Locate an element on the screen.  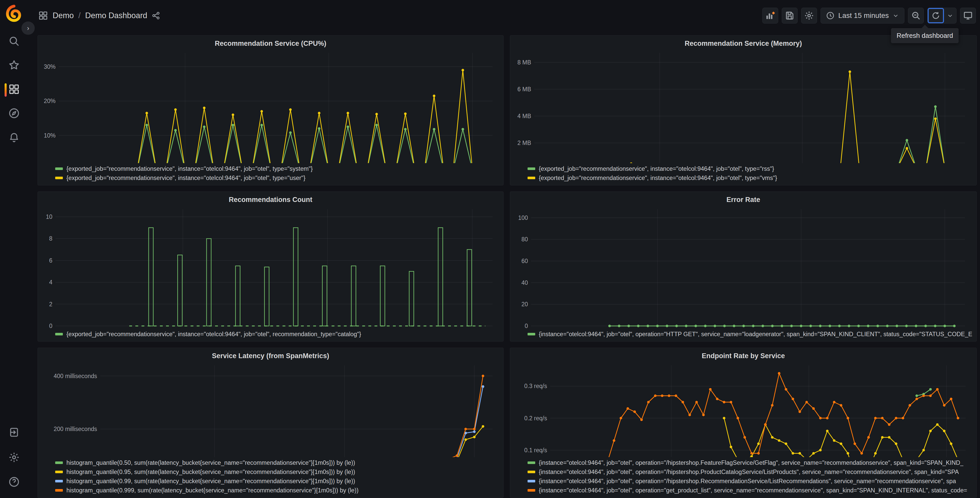
monitor-icon is located at coordinates (968, 16).